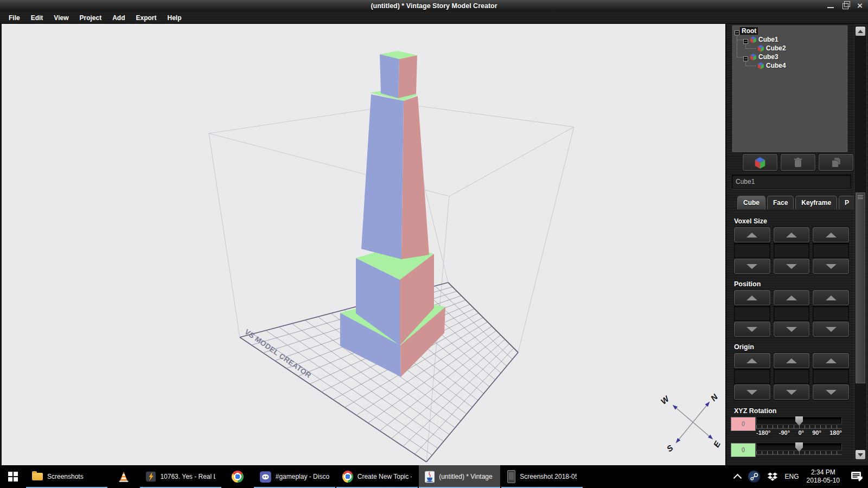  Describe the element at coordinates (754, 477) in the screenshot. I see `steam-icon` at that location.